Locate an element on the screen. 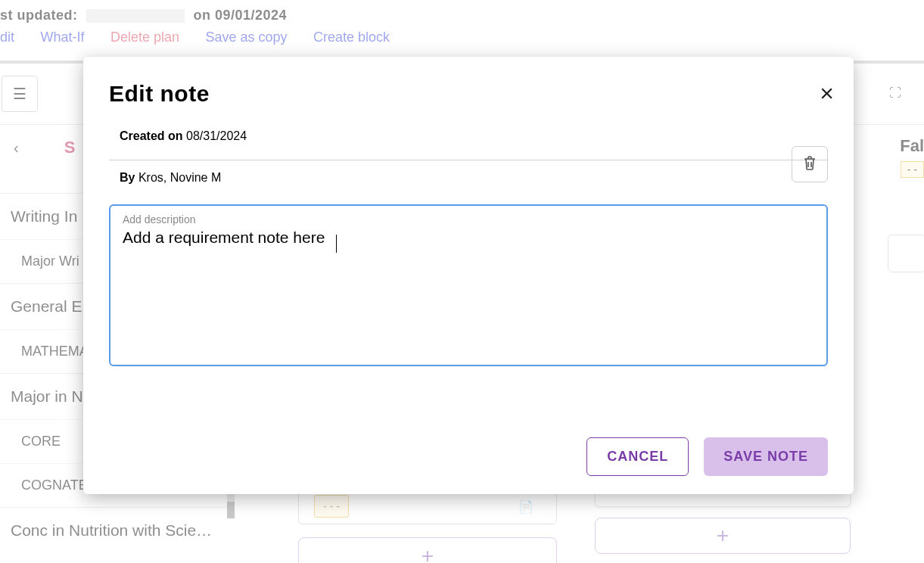 This screenshot has width=924, height=563. by-value: Kros, Novine M is located at coordinates (180, 177).